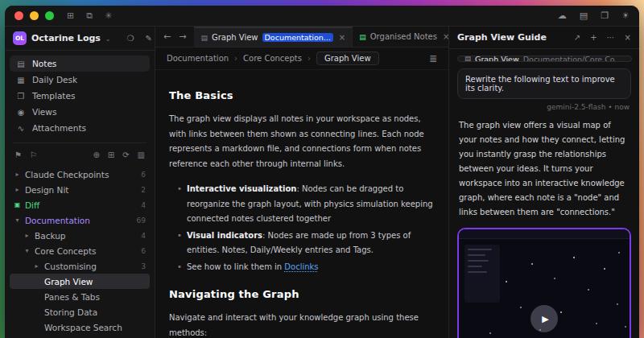  What do you see at coordinates (544, 59) in the screenshot?
I see `context-chip: ▤ Graph View Documentation/Core Concepts` at bounding box center [544, 59].